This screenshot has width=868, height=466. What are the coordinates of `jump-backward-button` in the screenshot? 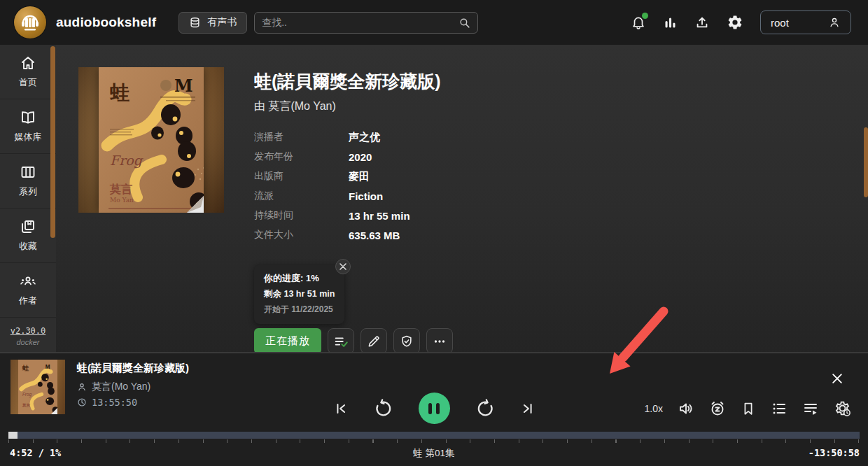 It's located at (384, 409).